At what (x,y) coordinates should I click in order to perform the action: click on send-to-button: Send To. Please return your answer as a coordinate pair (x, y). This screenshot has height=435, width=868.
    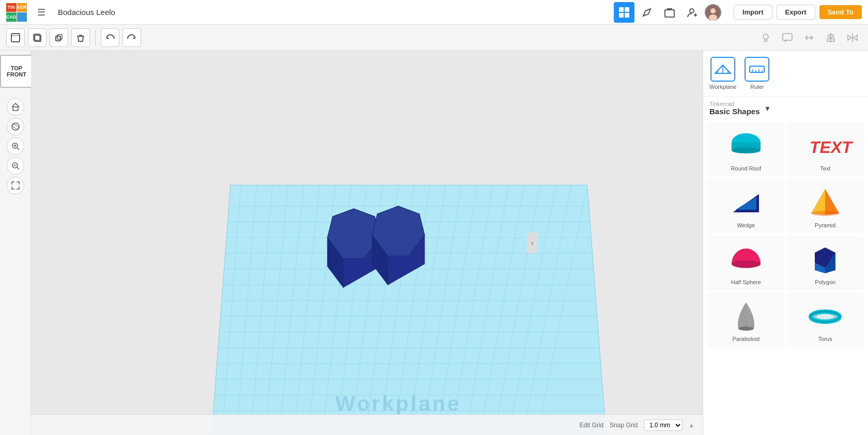
    Looking at the image, I should click on (841, 12).